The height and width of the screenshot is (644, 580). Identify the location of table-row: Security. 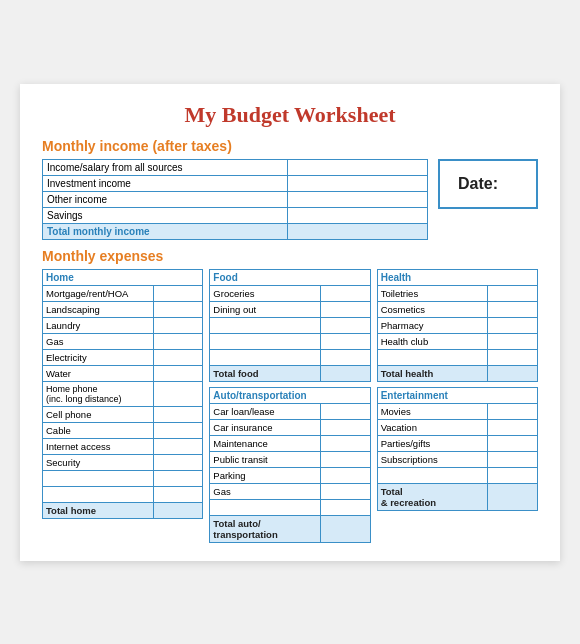
(123, 462).